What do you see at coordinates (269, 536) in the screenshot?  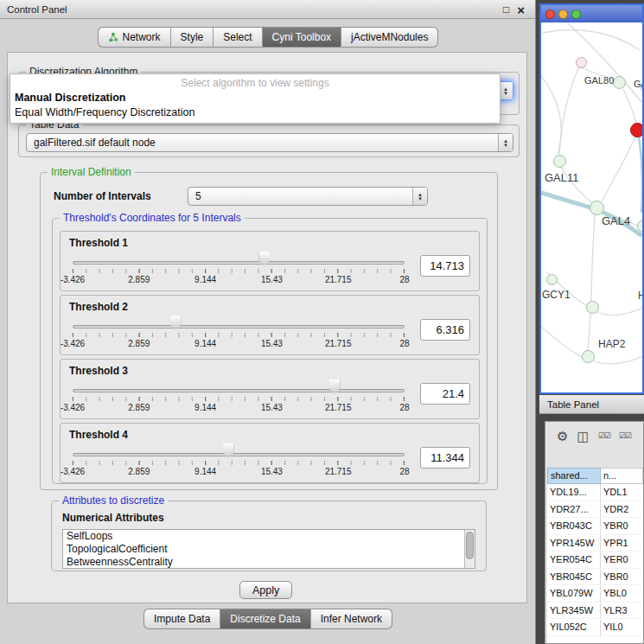 I see `list-item: SelfLoops` at bounding box center [269, 536].